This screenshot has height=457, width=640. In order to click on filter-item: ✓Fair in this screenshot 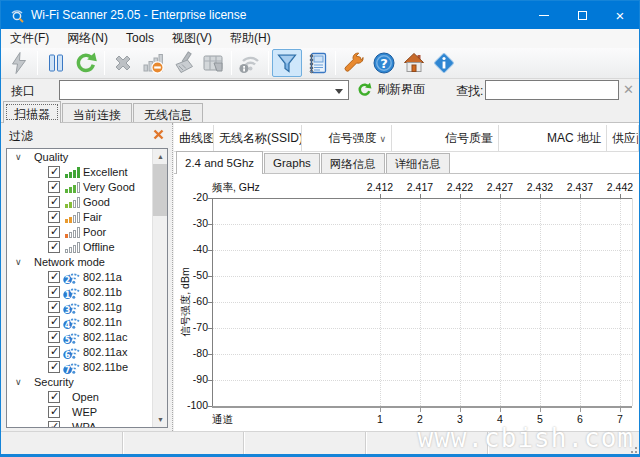, I will do `click(80, 218)`.